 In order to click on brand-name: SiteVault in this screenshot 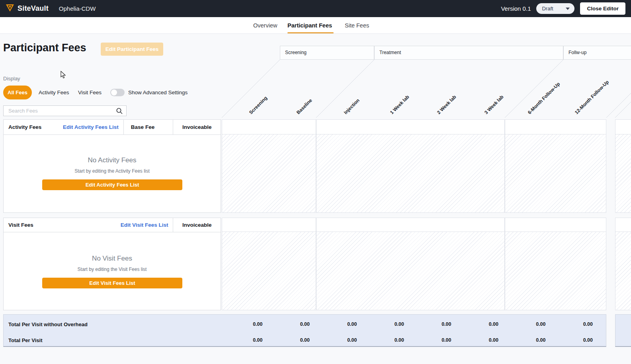, I will do `click(33, 9)`.